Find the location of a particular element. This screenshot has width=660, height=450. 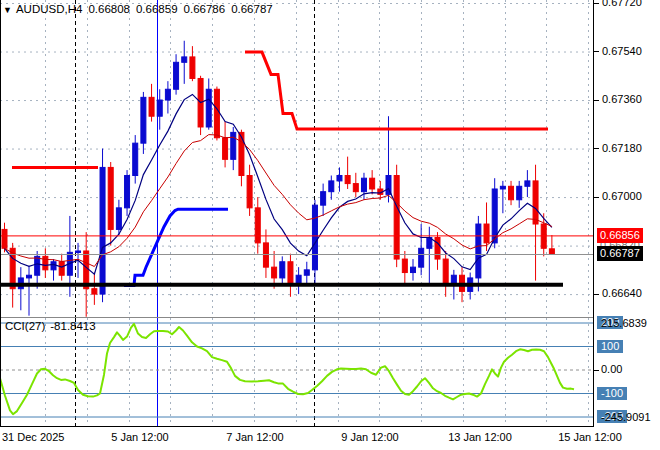

time-axis-label: 31 Dec 2025 is located at coordinates (33, 437).